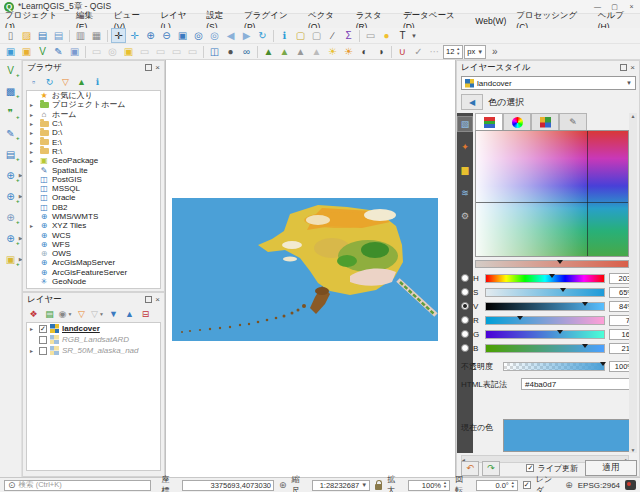 The image size is (640, 492). Describe the element at coordinates (300, 52) in the screenshot. I see `local-cumulative-stretch-icon: ▲` at that location.